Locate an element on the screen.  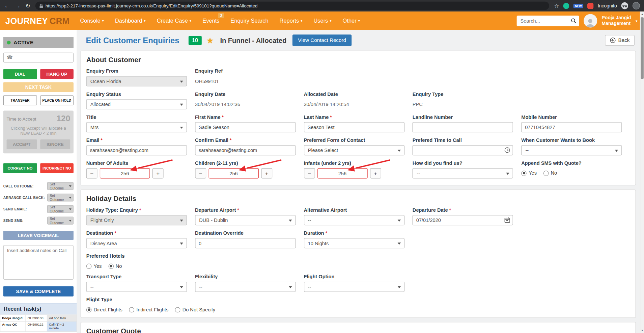
grammarly-extension-icon is located at coordinates (566, 6).